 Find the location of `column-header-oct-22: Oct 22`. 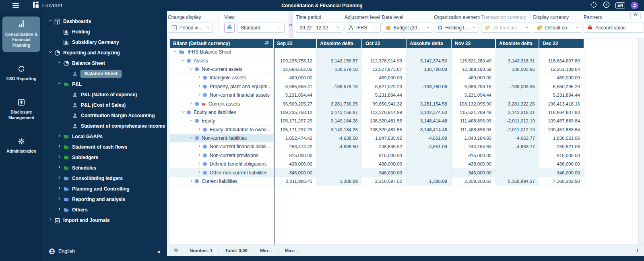

column-header-oct-22: Oct 22 is located at coordinates (384, 44).